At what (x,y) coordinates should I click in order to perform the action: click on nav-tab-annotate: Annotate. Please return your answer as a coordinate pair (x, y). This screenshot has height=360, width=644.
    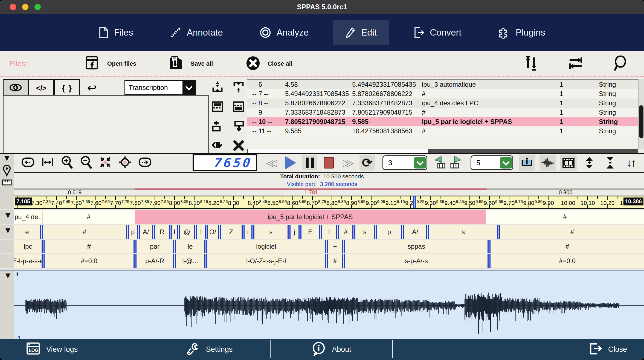
    Looking at the image, I should click on (196, 33).